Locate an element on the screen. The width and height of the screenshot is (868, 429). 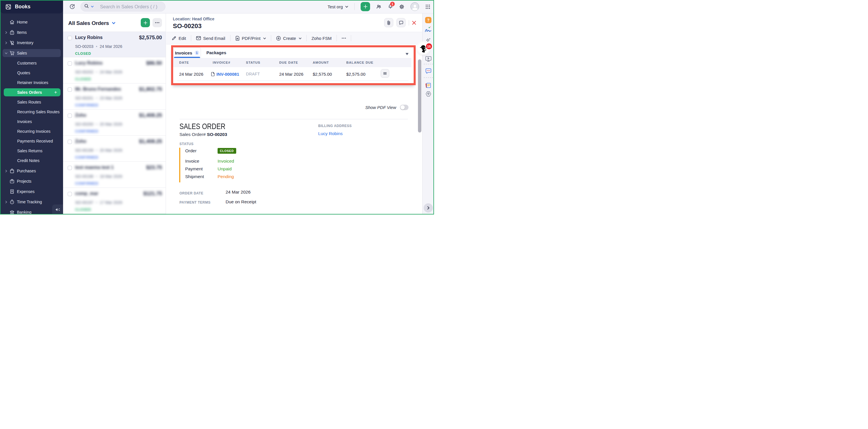
user-avatar is located at coordinates (415, 7).